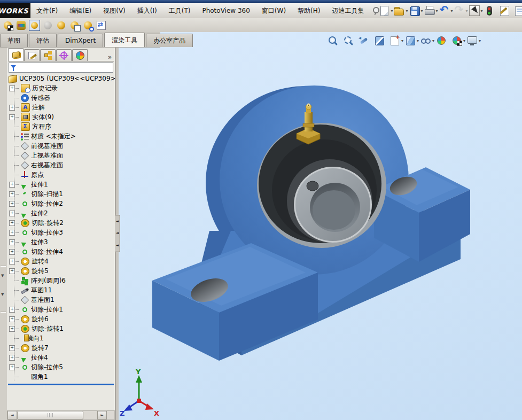  I want to click on apply-scene-icon, so click(457, 41).